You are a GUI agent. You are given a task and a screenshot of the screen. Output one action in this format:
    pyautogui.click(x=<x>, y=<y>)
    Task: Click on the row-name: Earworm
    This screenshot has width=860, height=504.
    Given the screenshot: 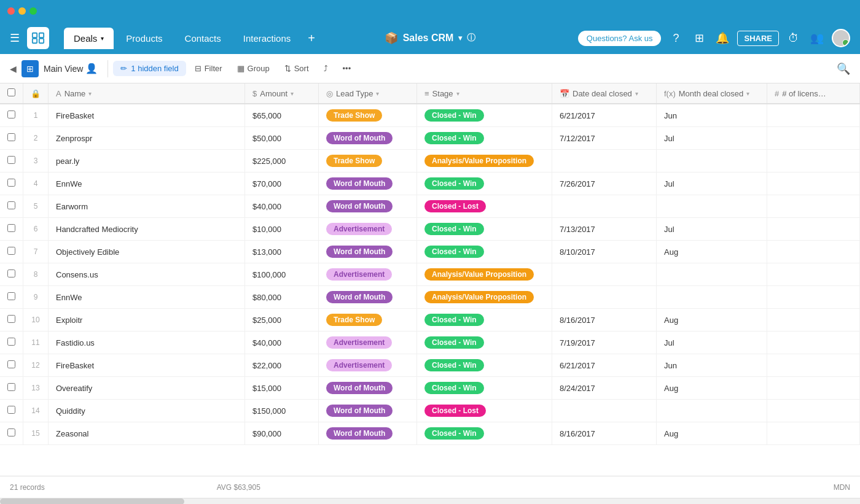 What is the action you would take?
    pyautogui.click(x=147, y=206)
    